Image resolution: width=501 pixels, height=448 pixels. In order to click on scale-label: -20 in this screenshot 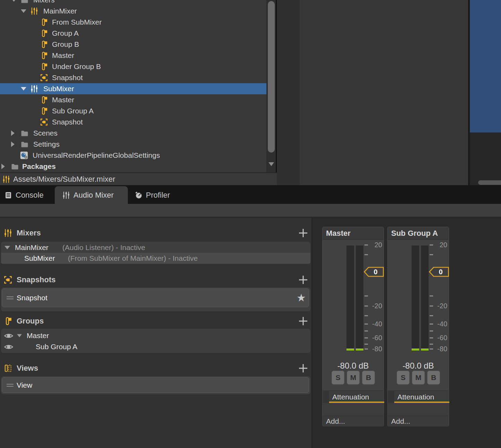, I will do `click(375, 306)`.